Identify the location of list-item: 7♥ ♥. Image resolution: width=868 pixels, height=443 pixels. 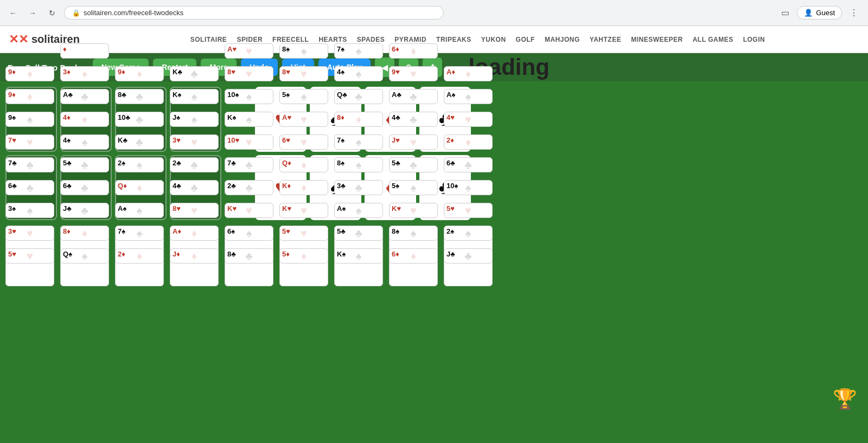
(30, 142).